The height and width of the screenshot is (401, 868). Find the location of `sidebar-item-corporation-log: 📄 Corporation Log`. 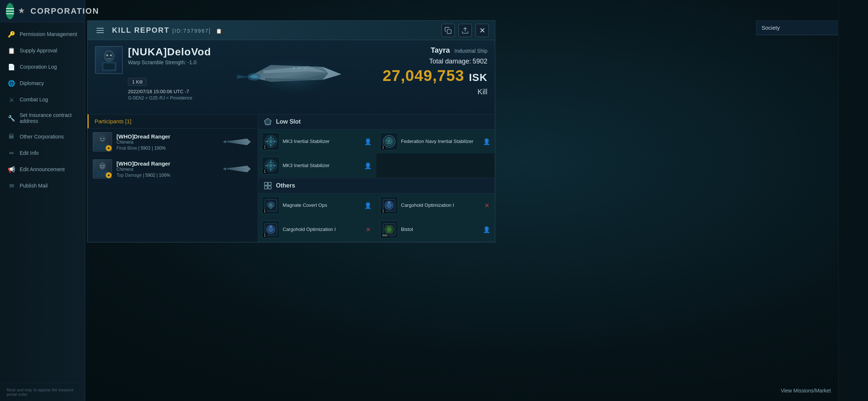

sidebar-item-corporation-log: 📄 Corporation Log is located at coordinates (42, 67).